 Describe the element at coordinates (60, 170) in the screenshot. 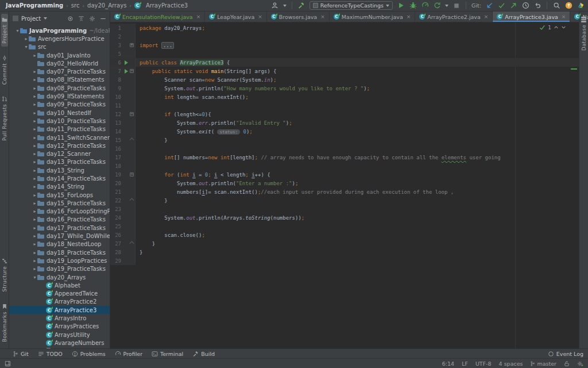

I see `tree-item: ▸day13_String` at that location.